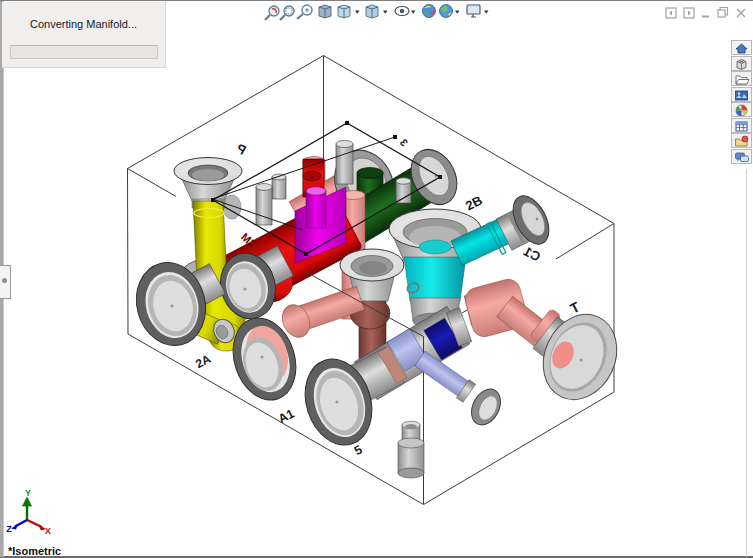 The height and width of the screenshot is (558, 753). Describe the element at coordinates (9, 529) in the screenshot. I see `svg-text: Z` at that location.